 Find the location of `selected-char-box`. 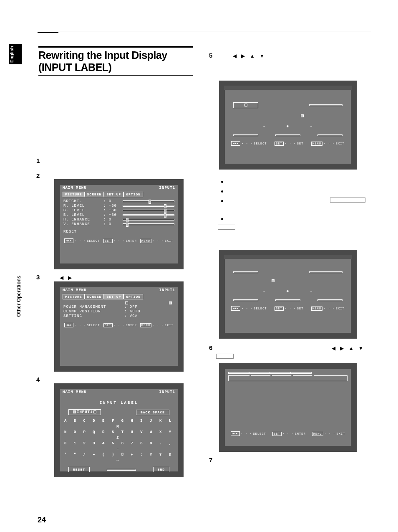

selected-char-box is located at coordinates (288, 135).